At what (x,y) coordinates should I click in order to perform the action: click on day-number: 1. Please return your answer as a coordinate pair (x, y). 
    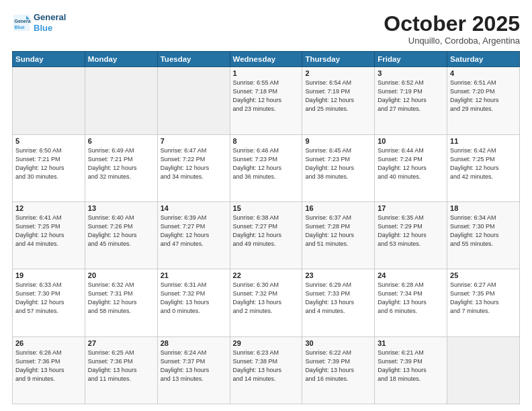
    Looking at the image, I should click on (266, 73).